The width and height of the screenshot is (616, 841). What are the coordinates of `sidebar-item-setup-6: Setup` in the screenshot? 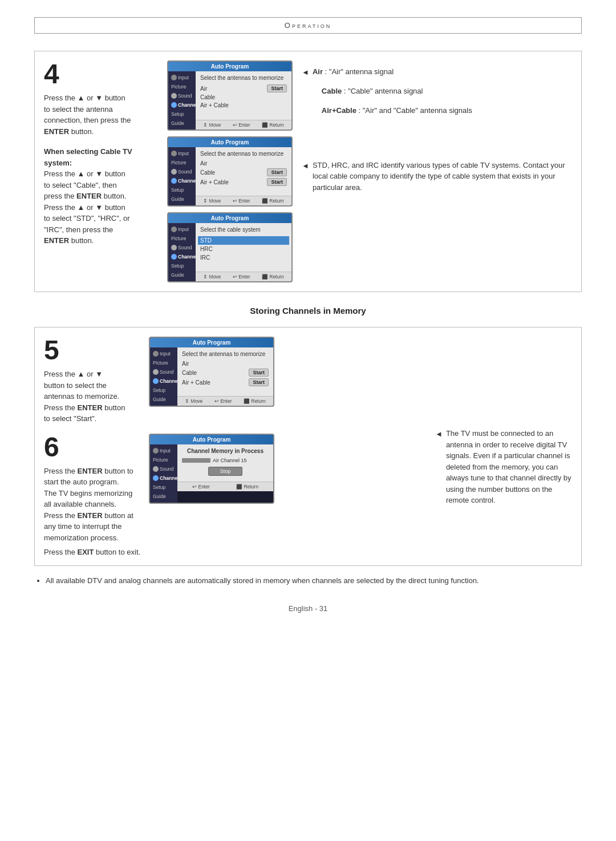 It's located at (164, 487).